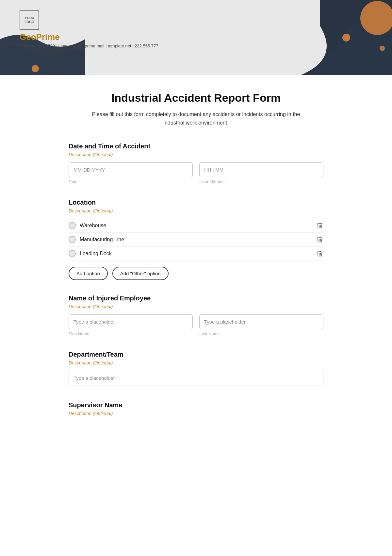  What do you see at coordinates (196, 378) in the screenshot?
I see `department-input` at bounding box center [196, 378].